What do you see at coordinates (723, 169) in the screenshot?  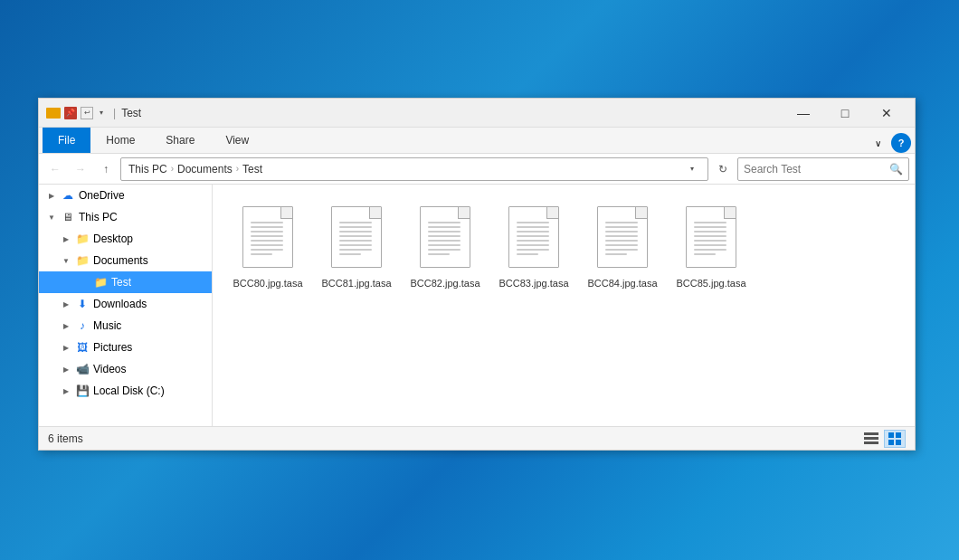 I see `refresh-button: ↻` at bounding box center [723, 169].